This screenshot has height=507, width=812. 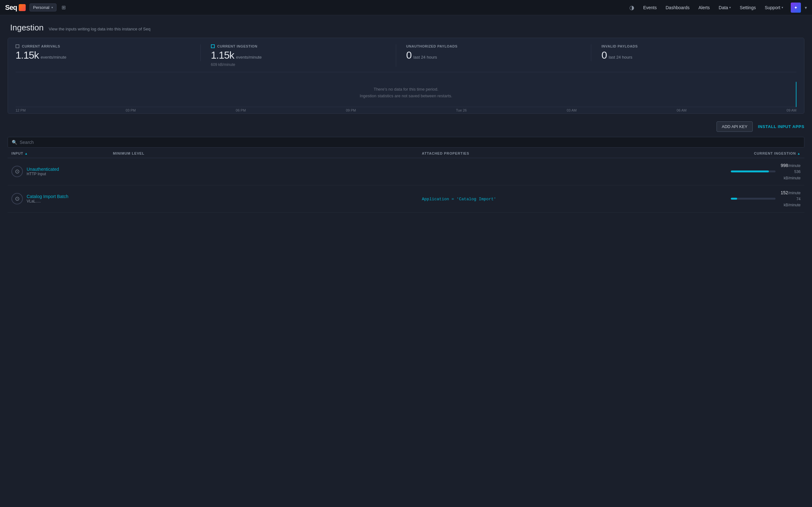 What do you see at coordinates (620, 57) in the screenshot?
I see `invalid-unit: last 24 hours` at bounding box center [620, 57].